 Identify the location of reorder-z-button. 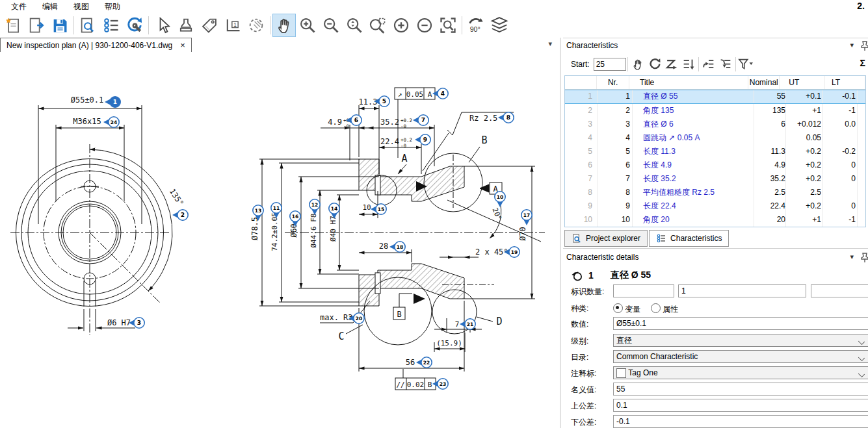
(672, 64).